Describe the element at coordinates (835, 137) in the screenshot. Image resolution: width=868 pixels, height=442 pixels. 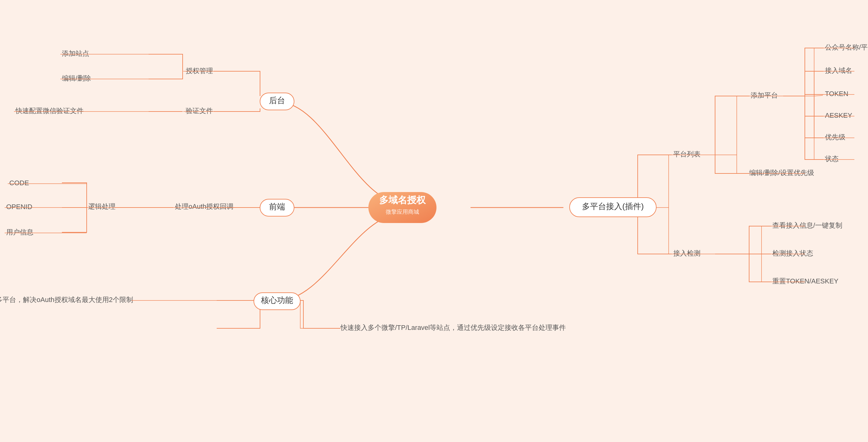
I see `priority-label: 优先级` at that location.